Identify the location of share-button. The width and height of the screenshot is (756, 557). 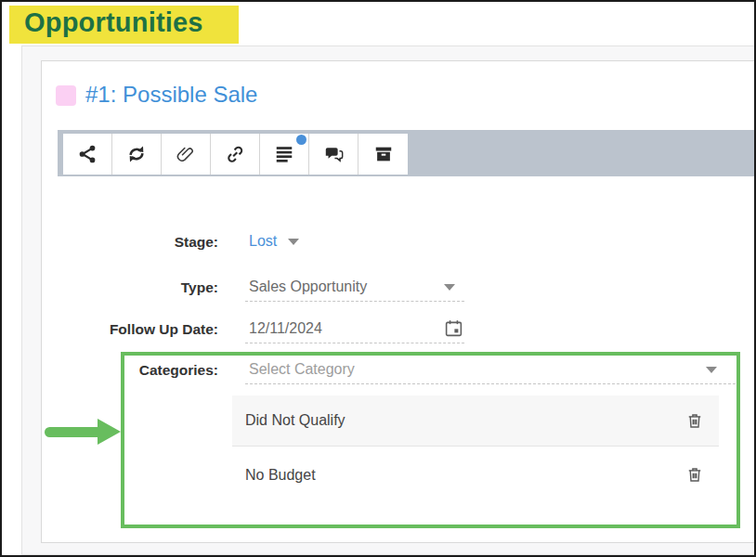
(87, 154).